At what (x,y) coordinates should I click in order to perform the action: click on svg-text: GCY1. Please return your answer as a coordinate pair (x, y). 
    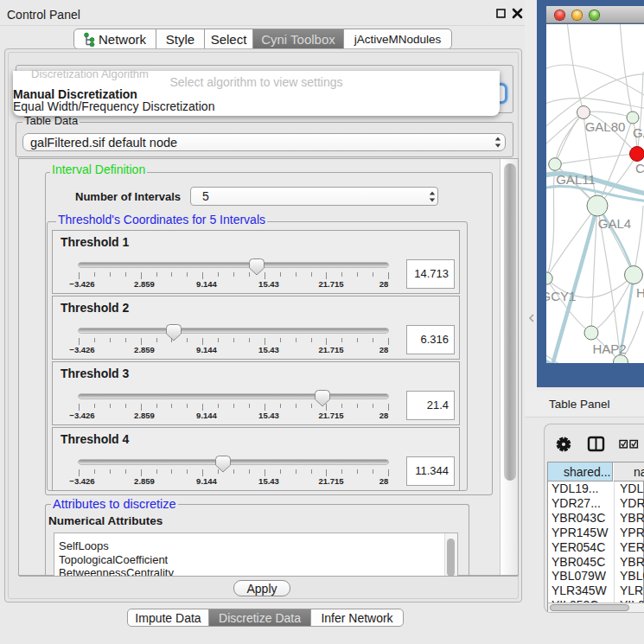
    Looking at the image, I should click on (561, 296).